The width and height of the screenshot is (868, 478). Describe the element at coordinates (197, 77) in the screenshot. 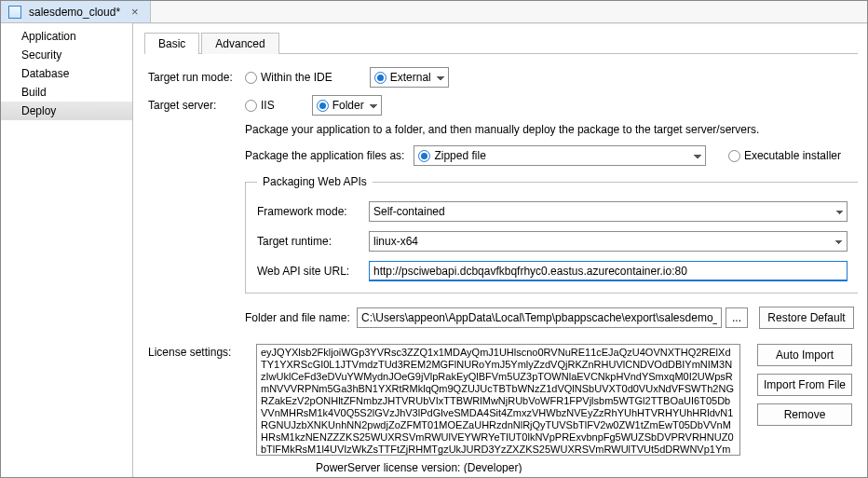

I see `label-target-run-mode: Target run mode:` at that location.